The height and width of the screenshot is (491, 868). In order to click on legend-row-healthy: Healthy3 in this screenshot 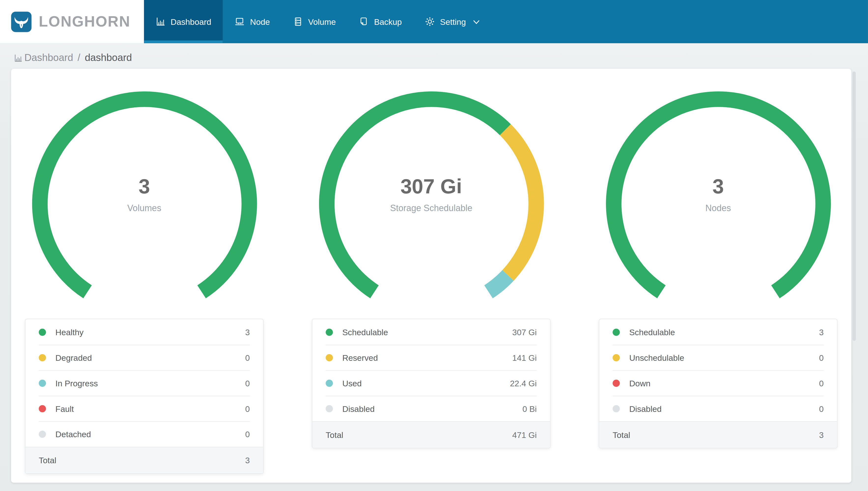, I will do `click(144, 332)`.